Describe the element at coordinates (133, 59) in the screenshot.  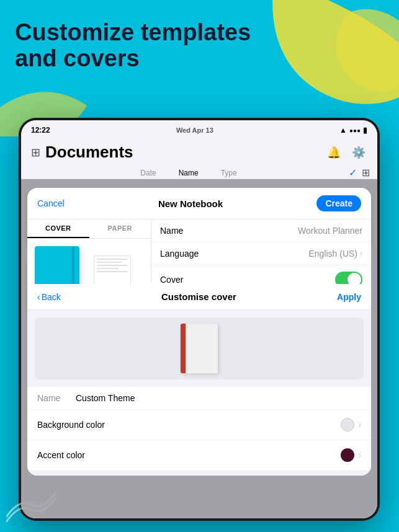
I see `headline-line2: and covers` at that location.